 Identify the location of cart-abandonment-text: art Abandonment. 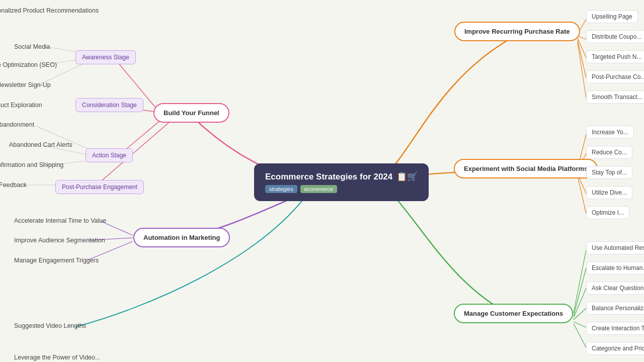
(17, 125).